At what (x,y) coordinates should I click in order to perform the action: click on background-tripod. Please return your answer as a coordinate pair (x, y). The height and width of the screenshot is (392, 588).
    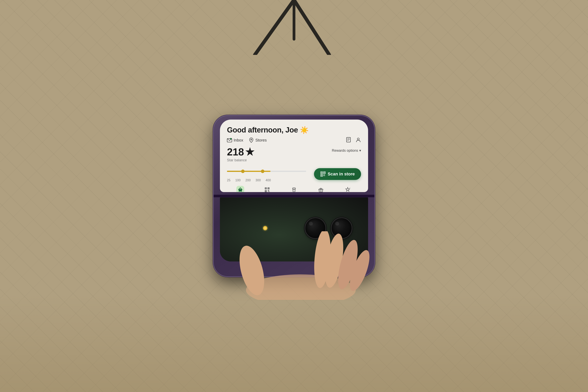
    Looking at the image, I should click on (294, 28).